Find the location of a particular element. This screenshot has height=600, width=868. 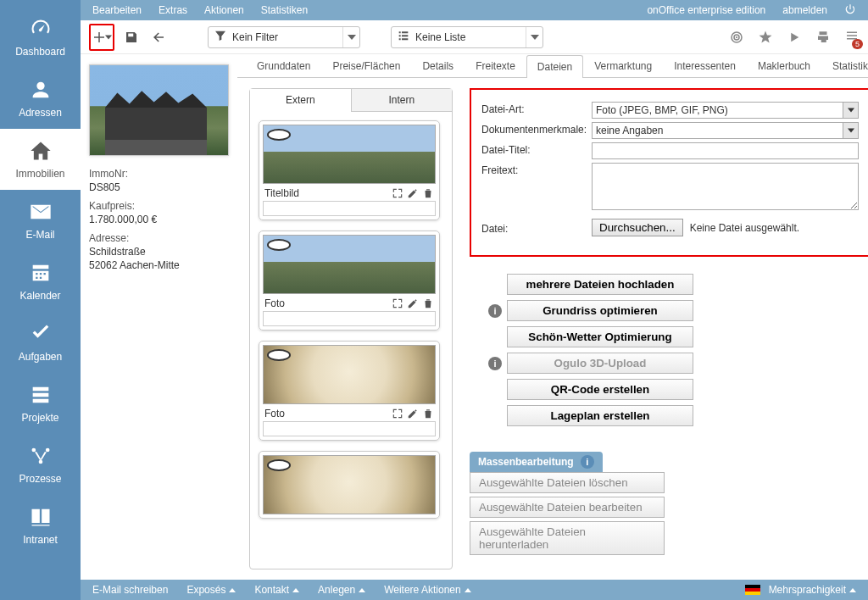

add-button is located at coordinates (102, 37).